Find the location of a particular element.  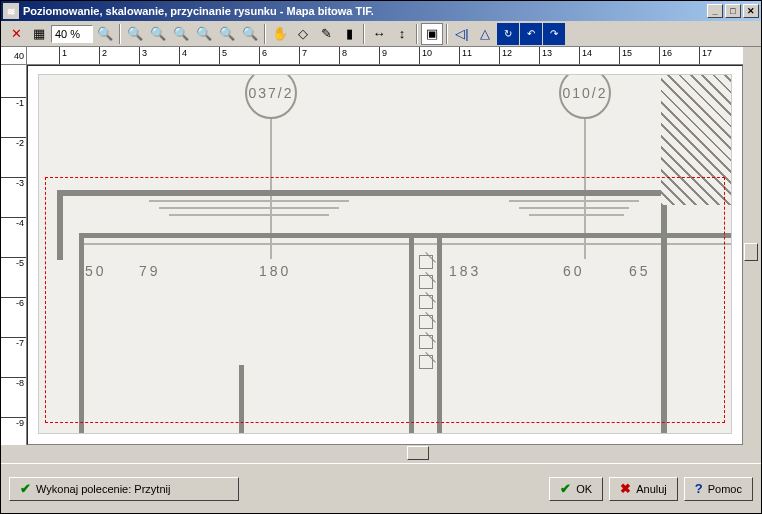

help-label: Pomoc is located at coordinates (725, 489).